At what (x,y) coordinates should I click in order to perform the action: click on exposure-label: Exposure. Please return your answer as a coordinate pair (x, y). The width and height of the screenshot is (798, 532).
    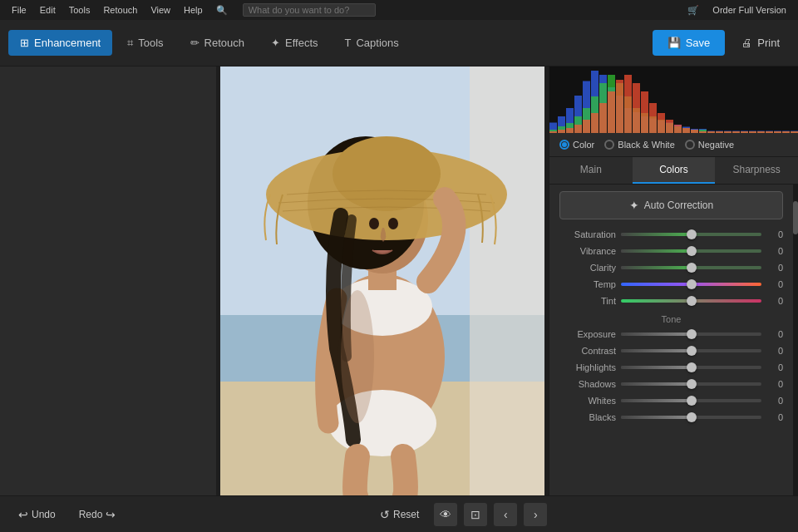
    Looking at the image, I should click on (588, 334).